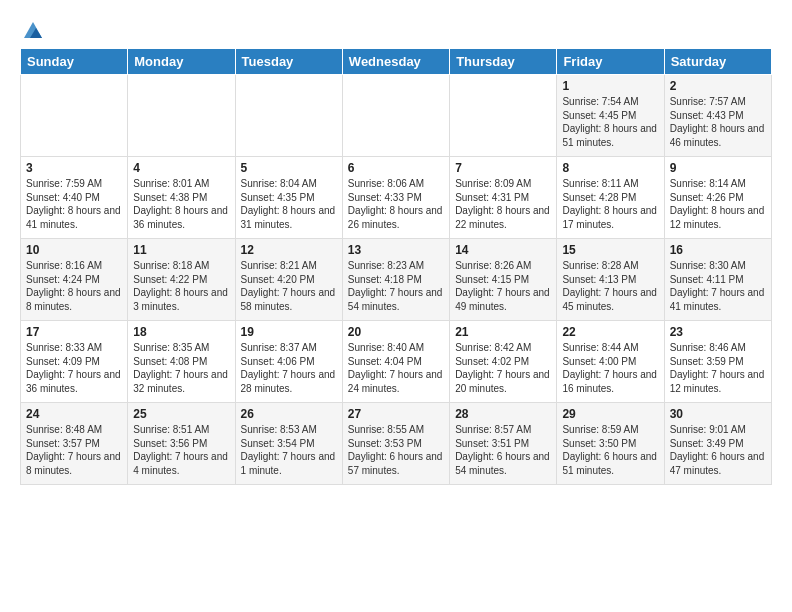 Image resolution: width=792 pixels, height=612 pixels. Describe the element at coordinates (396, 444) in the screenshot. I see `calendar-cell: 27Sunrise: 8:55 AM Sunset: 3:53 PM Dayli…` at that location.